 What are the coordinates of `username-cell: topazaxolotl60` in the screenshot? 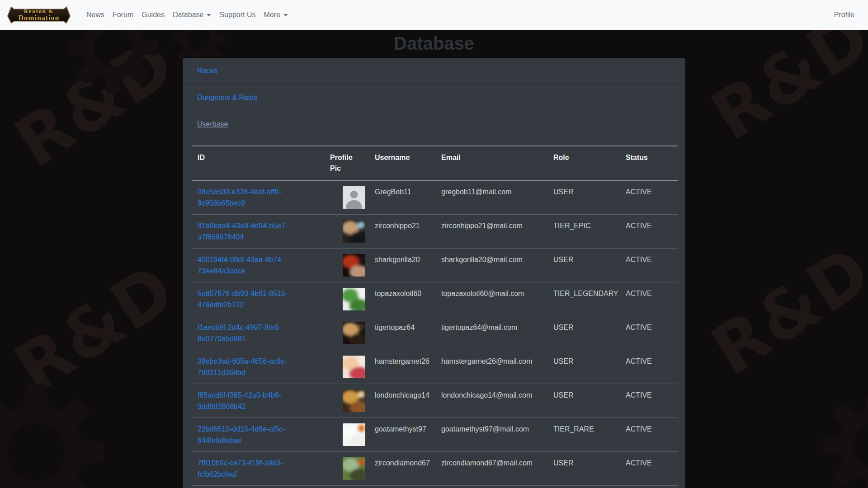 It's located at (402, 299).